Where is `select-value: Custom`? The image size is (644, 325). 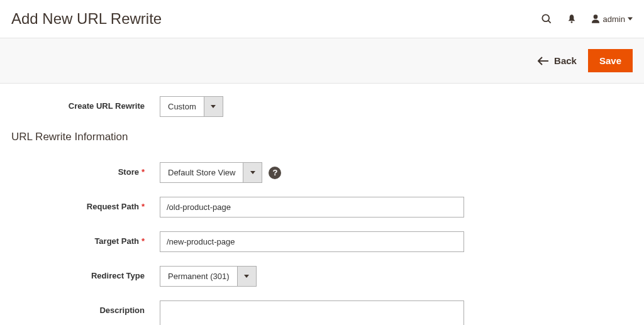 select-value: Custom is located at coordinates (182, 107).